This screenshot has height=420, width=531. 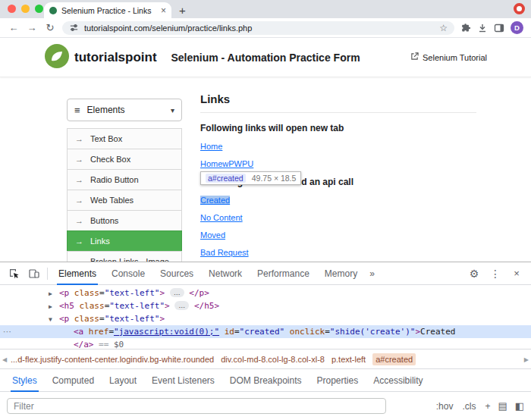 I want to click on dock-side-icon: ◧, so click(x=520, y=406).